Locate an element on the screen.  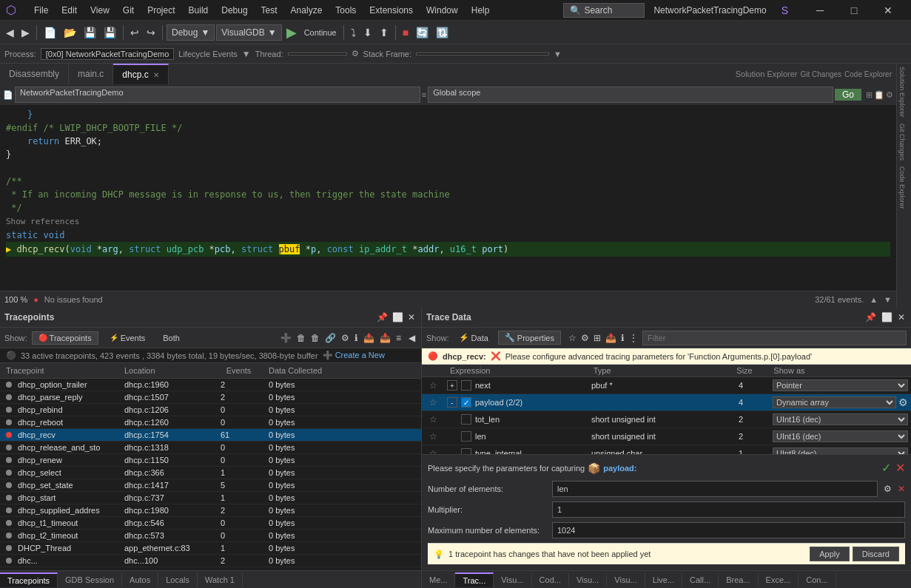
pin-button: 📌 is located at coordinates (382, 317).